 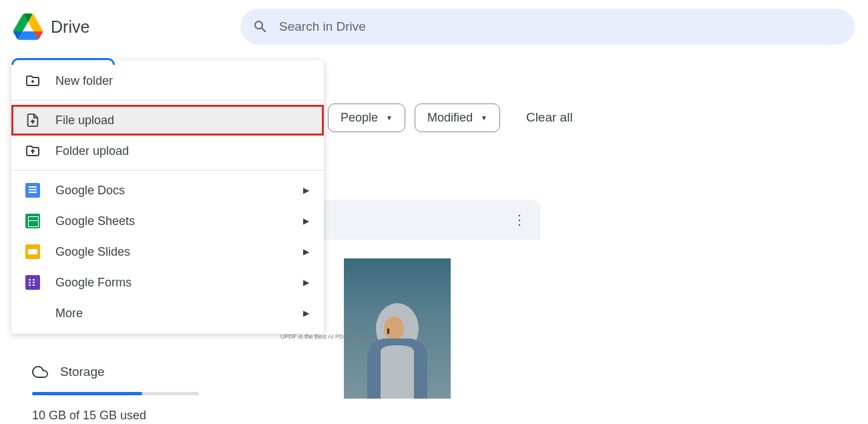 I want to click on preview-image, so click(x=397, y=329).